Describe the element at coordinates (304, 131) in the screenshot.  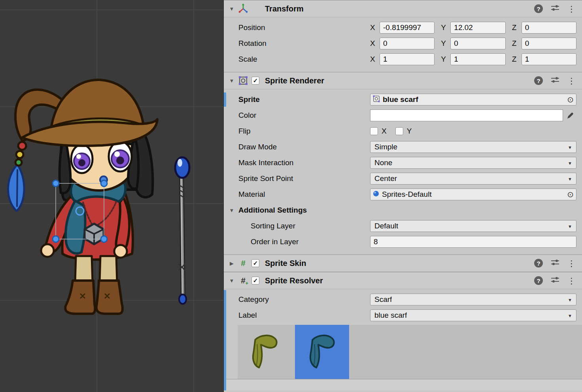
I see `flip-label: Flip` at that location.